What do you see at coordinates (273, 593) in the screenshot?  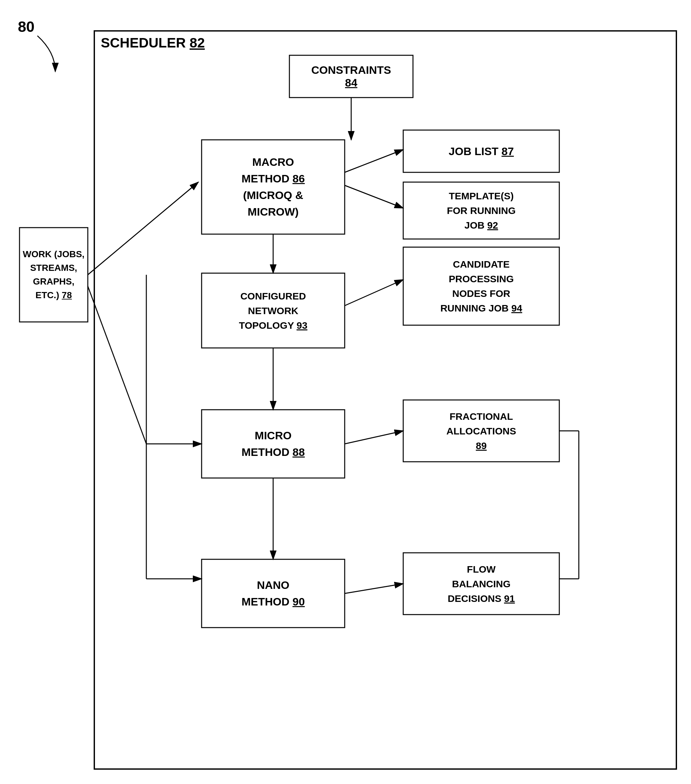 I see `nano-method-box: NANO METHOD 90` at bounding box center [273, 593].